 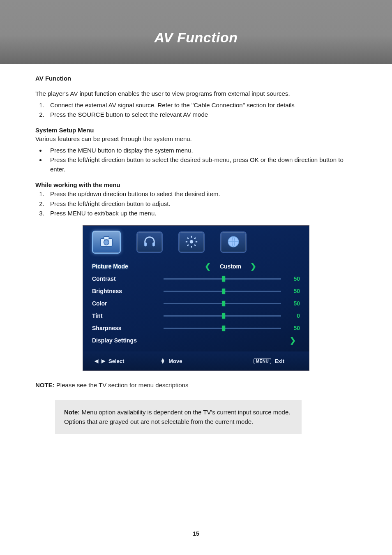 What do you see at coordinates (127, 291) in the screenshot?
I see `row-label: Brightness` at bounding box center [127, 291].